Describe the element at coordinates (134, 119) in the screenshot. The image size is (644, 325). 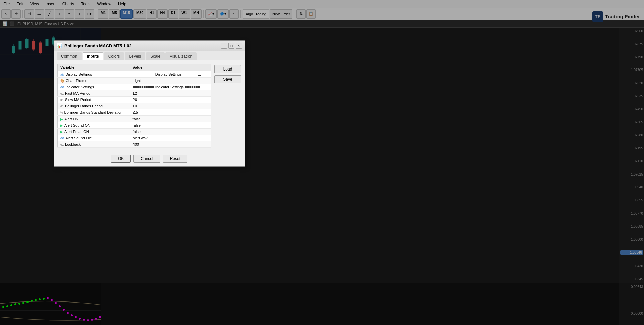
I see `table-row: ▶Alert ONfalse` at that location.